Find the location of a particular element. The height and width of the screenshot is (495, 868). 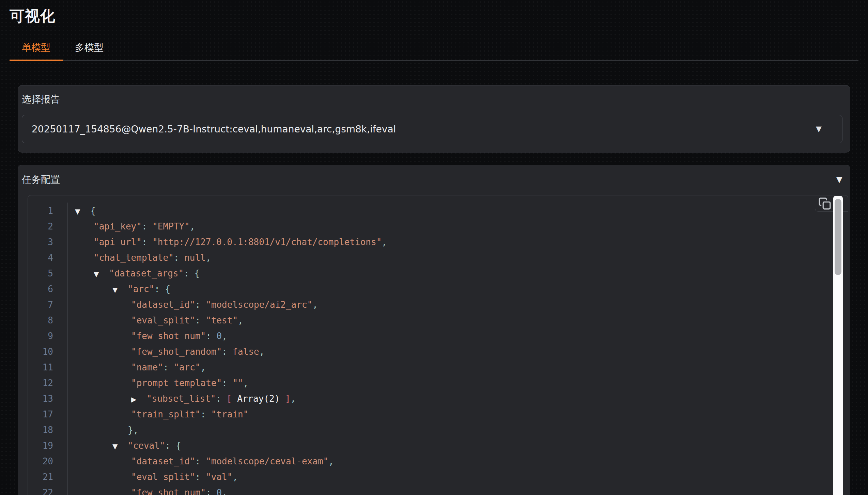

line-number: 18 is located at coordinates (47, 430).